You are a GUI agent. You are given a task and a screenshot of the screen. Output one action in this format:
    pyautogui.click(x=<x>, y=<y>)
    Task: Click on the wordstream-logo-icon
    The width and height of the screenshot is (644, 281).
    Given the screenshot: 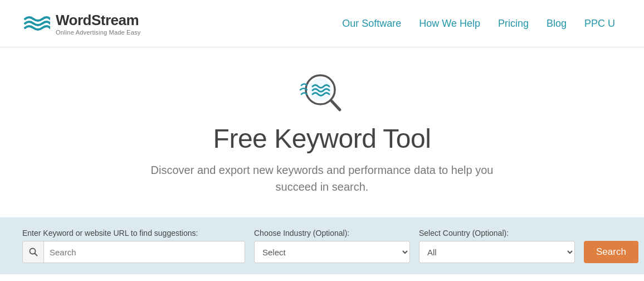 What is the action you would take?
    pyautogui.click(x=36, y=23)
    